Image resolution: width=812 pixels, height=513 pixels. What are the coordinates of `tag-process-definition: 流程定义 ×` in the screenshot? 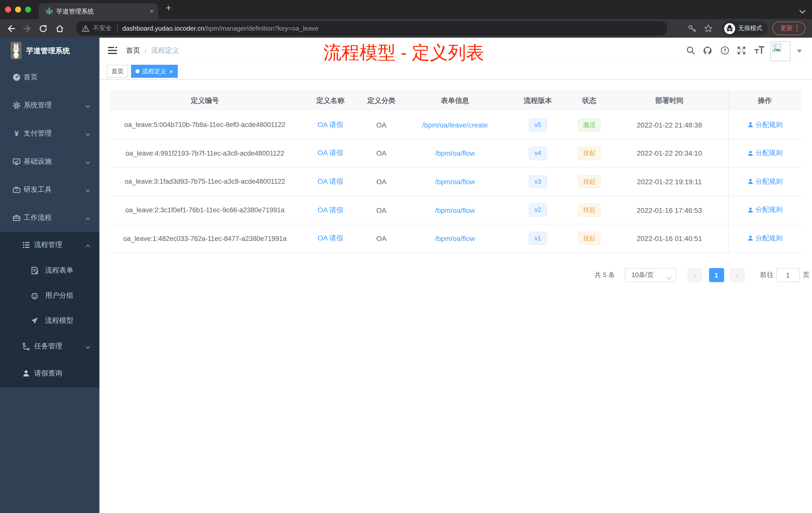 It's located at (154, 71).